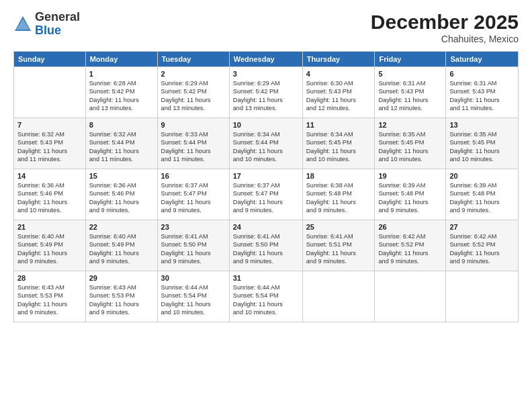 The image size is (532, 411). Describe the element at coordinates (445, 39) in the screenshot. I see `location: Chahuites, Mexico` at that location.